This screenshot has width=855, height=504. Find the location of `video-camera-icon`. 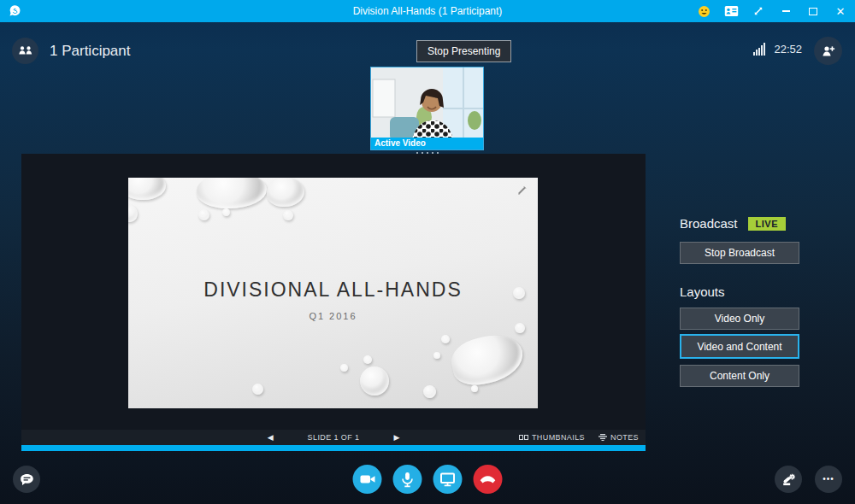

video-camera-icon is located at coordinates (368, 479).